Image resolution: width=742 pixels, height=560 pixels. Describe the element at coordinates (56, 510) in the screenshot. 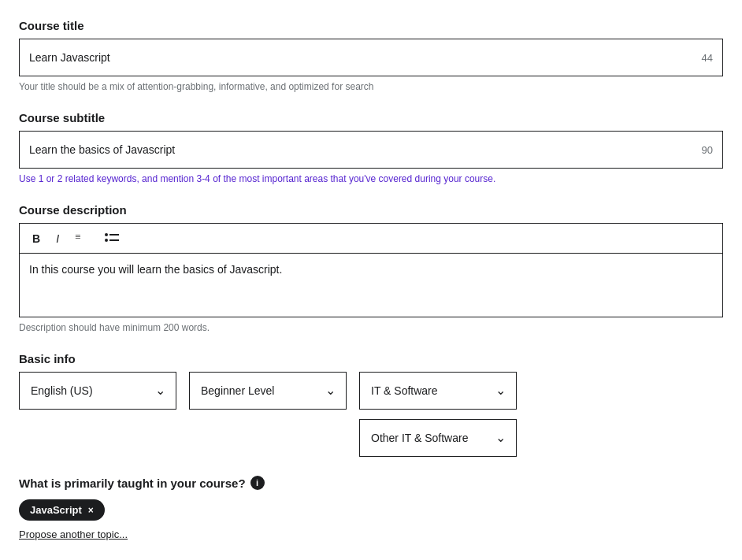

I see `tag-label: JavaScript` at that location.